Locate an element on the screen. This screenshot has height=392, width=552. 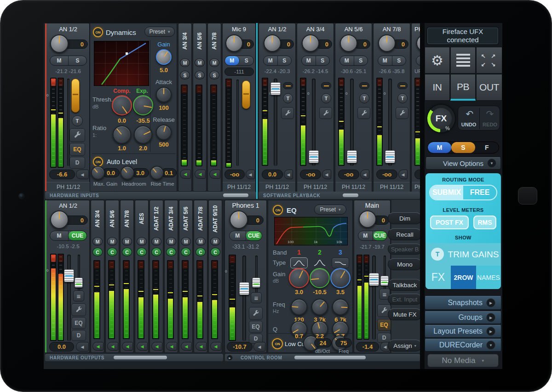
mute-master-button: M is located at coordinates (440, 148).